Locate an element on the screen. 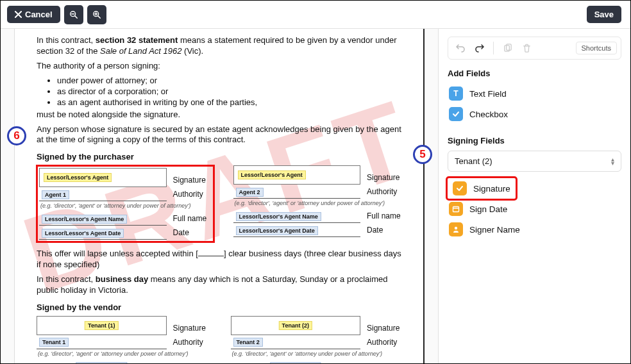 The height and width of the screenshot is (364, 631). redo-button is located at coordinates (480, 48).